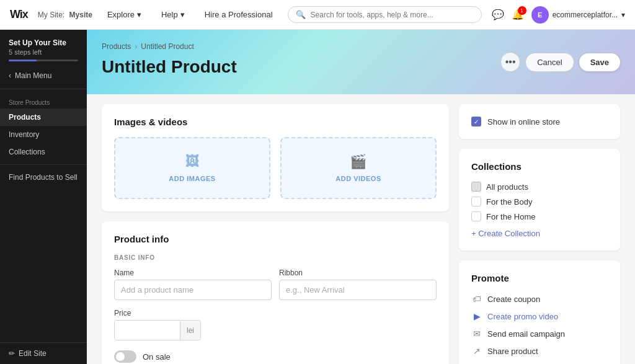 This screenshot has height=364, width=635. I want to click on help-button: Help ▾, so click(173, 15).